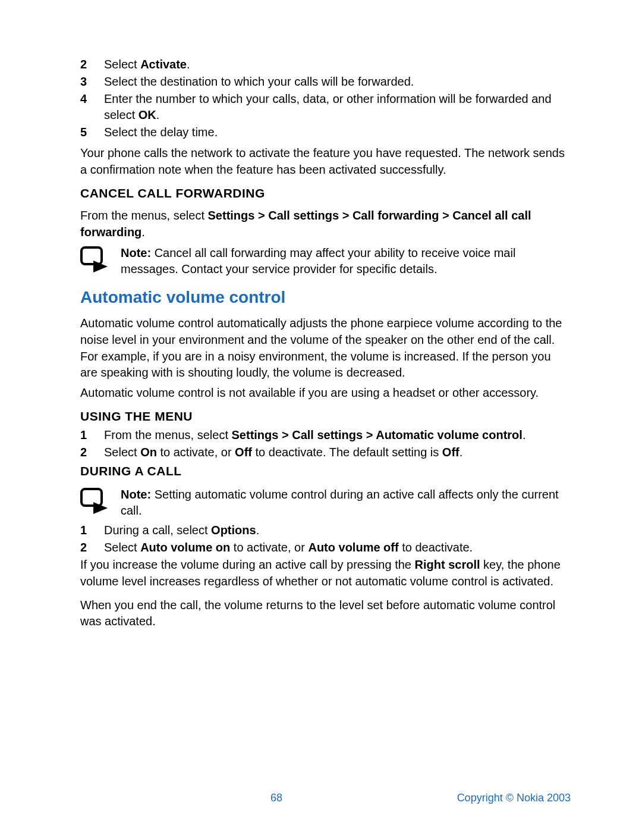 The height and width of the screenshot is (840, 642). What do you see at coordinates (143, 232) in the screenshot?
I see `cancel-para-after: .` at bounding box center [143, 232].